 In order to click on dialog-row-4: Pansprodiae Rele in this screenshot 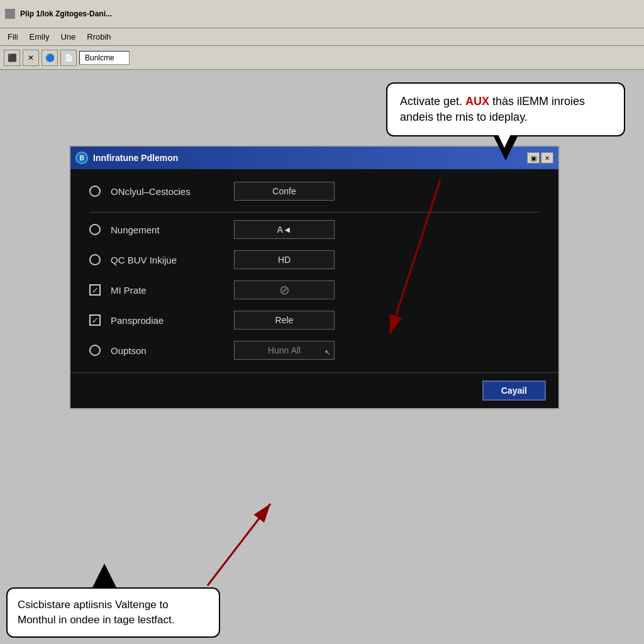, I will do `click(314, 320)`.